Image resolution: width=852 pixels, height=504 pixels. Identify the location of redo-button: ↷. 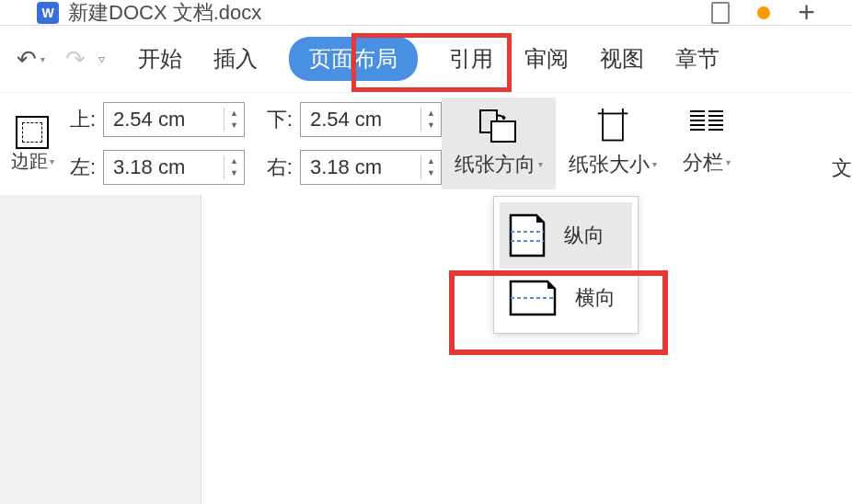
(75, 59).